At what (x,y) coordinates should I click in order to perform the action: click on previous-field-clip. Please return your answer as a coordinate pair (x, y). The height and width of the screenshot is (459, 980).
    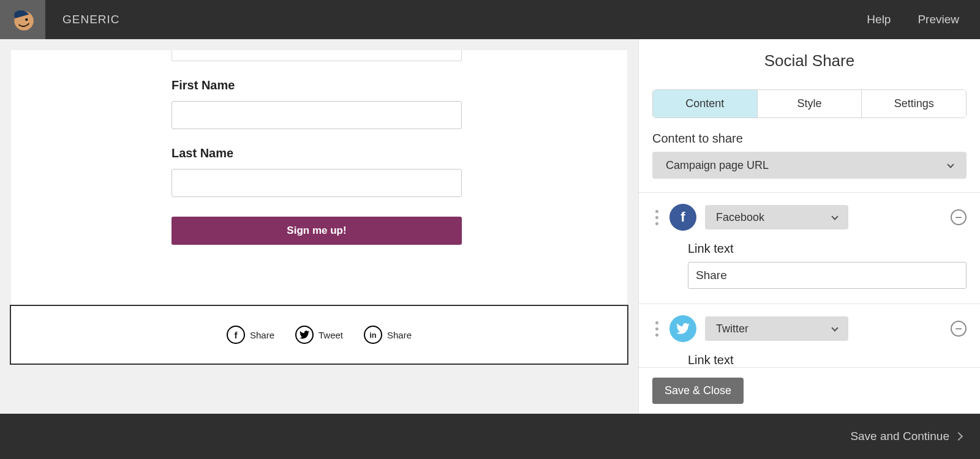
    Looking at the image, I should click on (317, 56).